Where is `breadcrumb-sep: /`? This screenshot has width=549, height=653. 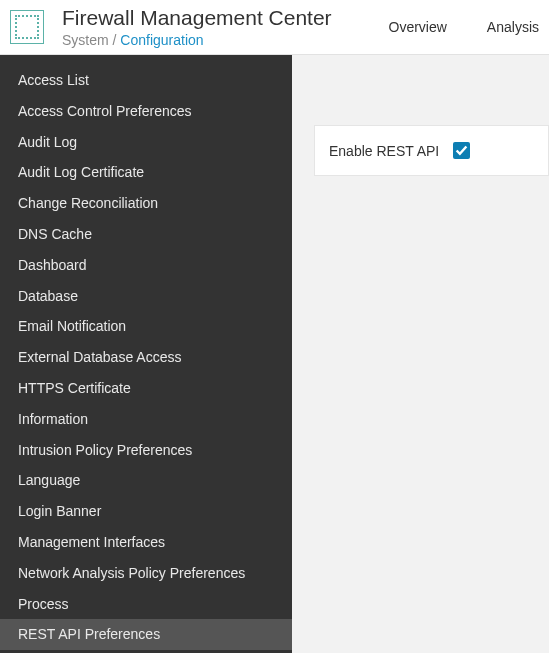
breadcrumb-sep: / is located at coordinates (115, 40).